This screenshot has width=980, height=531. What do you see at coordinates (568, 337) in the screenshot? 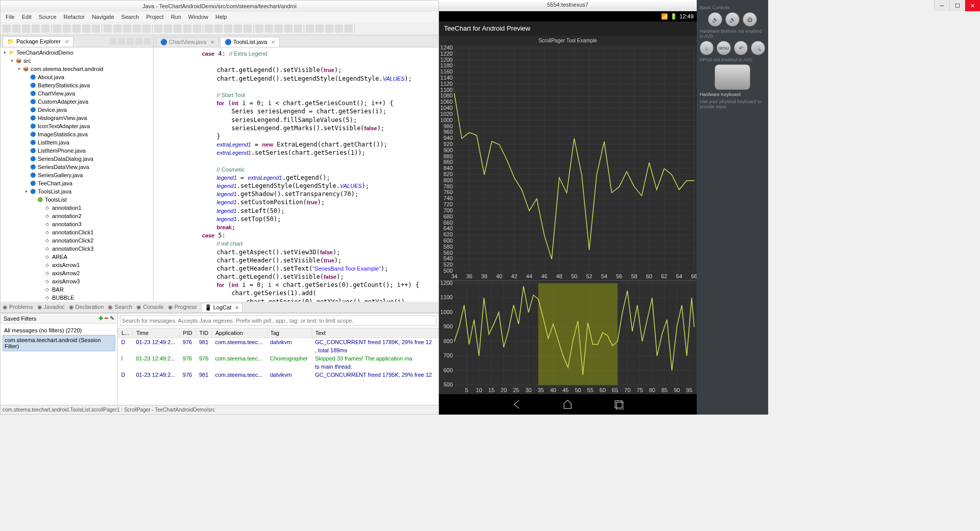
I see `chart-bottom: 5101520253035404550556065707580859095500…` at bounding box center [568, 337].